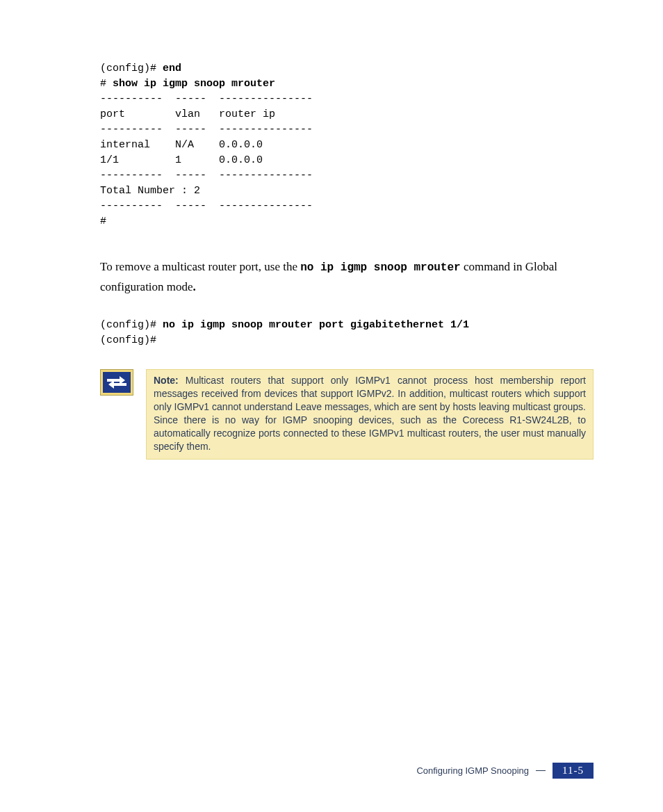 This screenshot has width=663, height=812. What do you see at coordinates (347, 414) in the screenshot?
I see `note-container: Note: Multicast routers that support onl…` at bounding box center [347, 414].